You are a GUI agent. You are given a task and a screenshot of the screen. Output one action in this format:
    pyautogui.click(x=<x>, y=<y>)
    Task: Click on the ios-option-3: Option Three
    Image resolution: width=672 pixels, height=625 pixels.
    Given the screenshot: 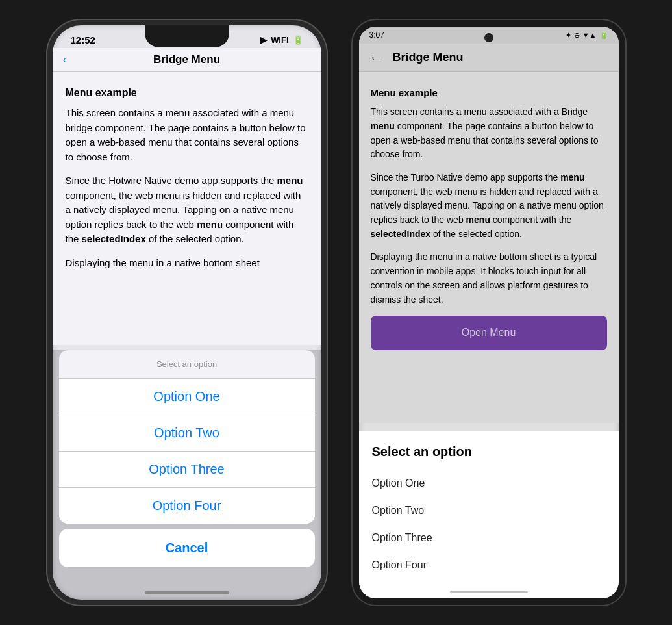 What is the action you would take?
    pyautogui.click(x=187, y=470)
    